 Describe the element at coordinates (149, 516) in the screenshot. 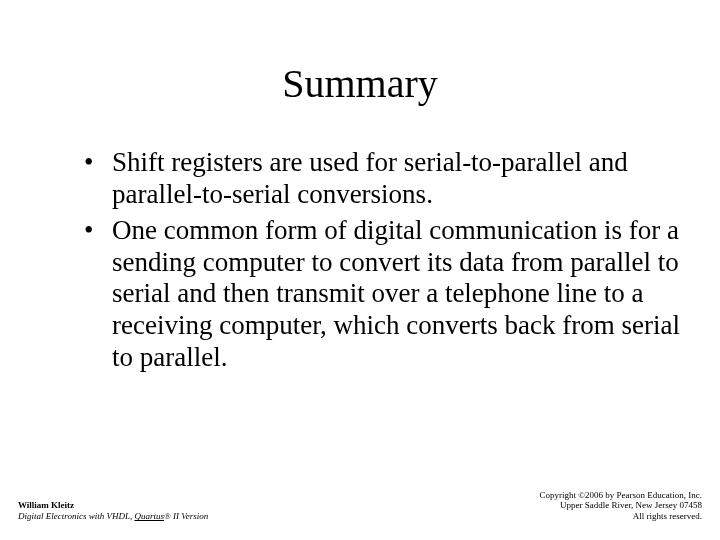

I see `book-quartus: Quartus` at that location.